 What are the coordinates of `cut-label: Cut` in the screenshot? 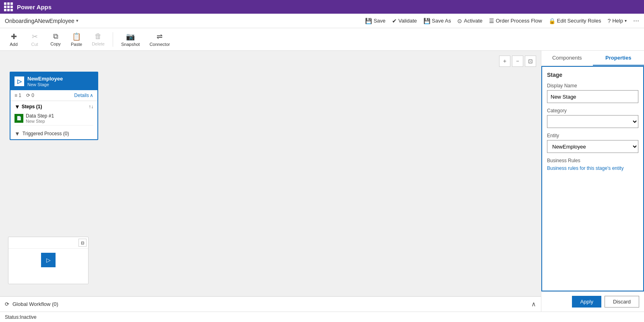 It's located at (35, 44).